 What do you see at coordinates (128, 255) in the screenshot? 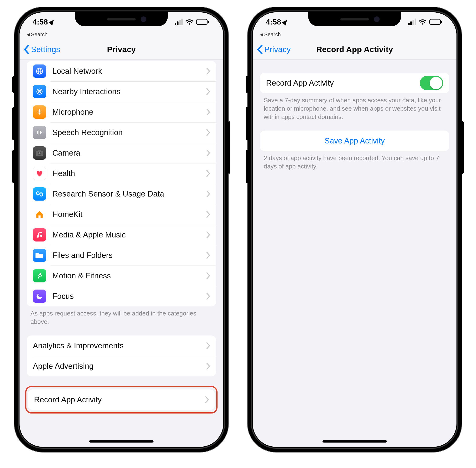
I see `files-label: Files and Folders` at bounding box center [128, 255].